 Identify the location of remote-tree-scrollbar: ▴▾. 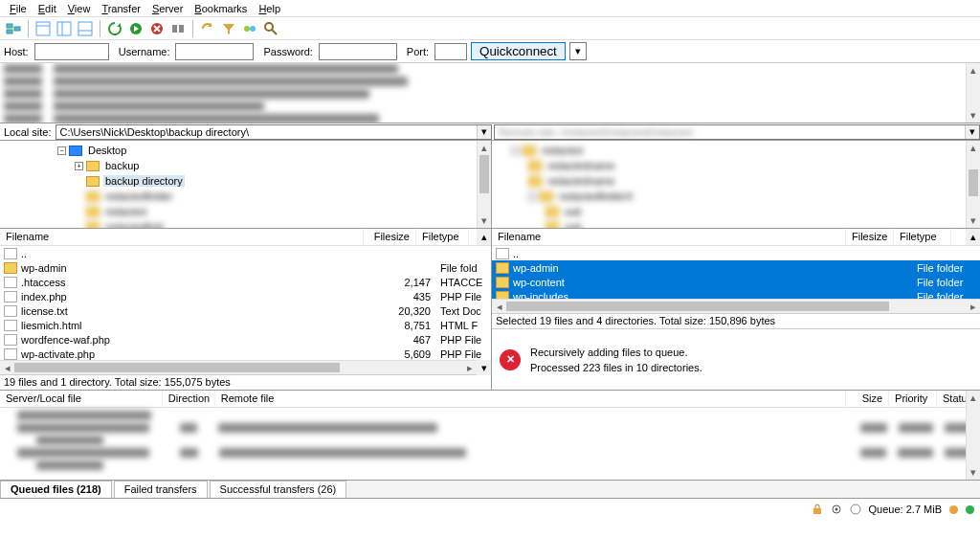
(972, 184).